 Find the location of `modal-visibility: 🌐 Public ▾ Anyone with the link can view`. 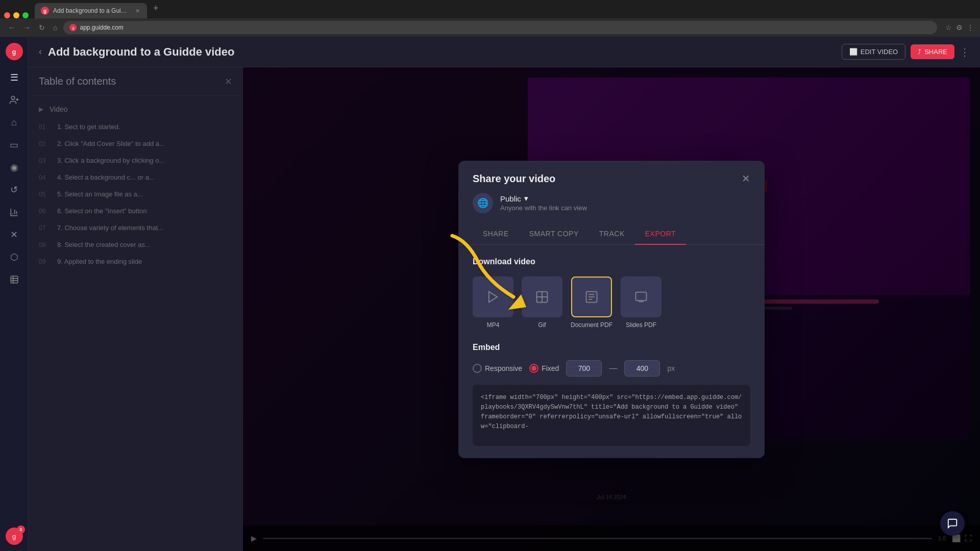

modal-visibility: 🌐 Public ▾ Anyone with the link can view is located at coordinates (611, 203).